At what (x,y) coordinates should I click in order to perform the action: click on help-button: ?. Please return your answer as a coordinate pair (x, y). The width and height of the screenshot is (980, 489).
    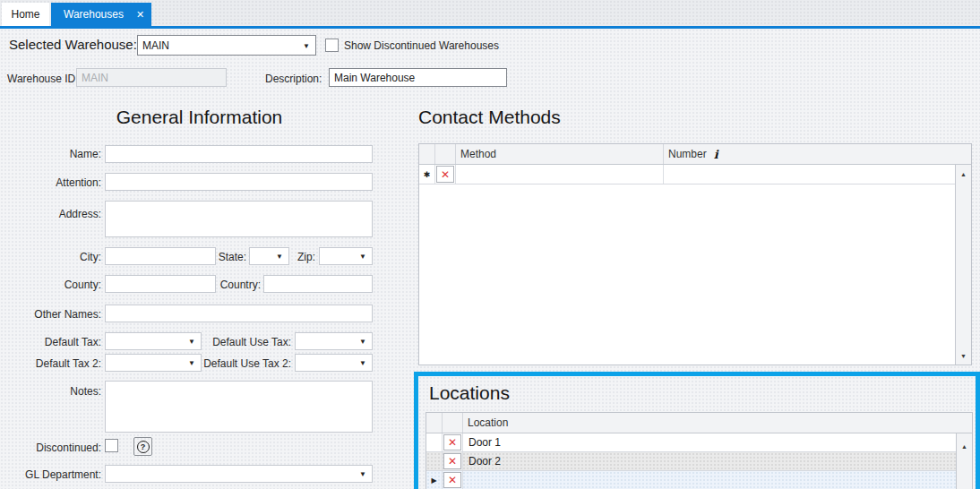
    Looking at the image, I should click on (143, 446).